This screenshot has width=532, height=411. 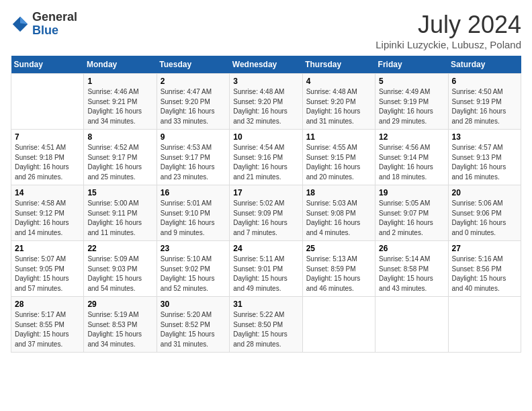 What do you see at coordinates (266, 157) in the screenshot?
I see `calendar-cell: 10Sunrise: 4:54 AMSunset: 9:16 PMDayligh…` at bounding box center [266, 157].